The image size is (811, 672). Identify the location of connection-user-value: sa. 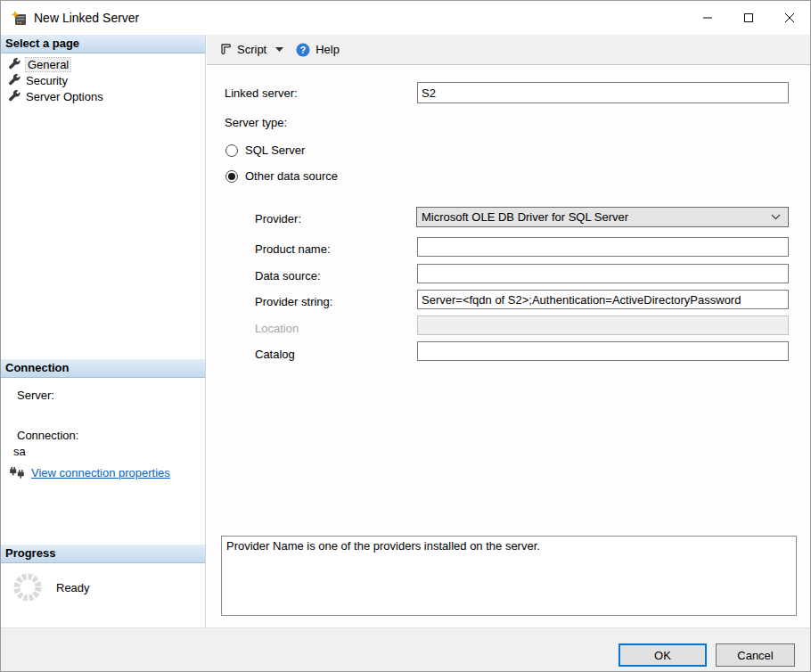
(20, 451).